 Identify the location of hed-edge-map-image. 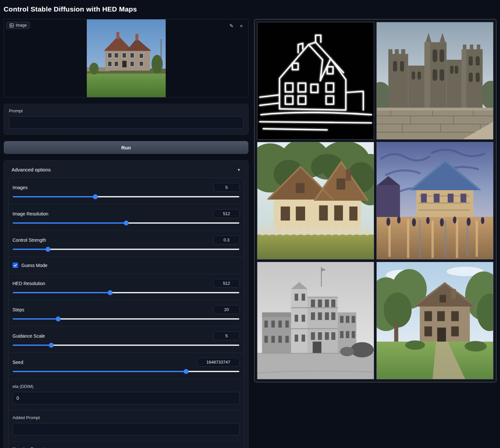
(316, 81).